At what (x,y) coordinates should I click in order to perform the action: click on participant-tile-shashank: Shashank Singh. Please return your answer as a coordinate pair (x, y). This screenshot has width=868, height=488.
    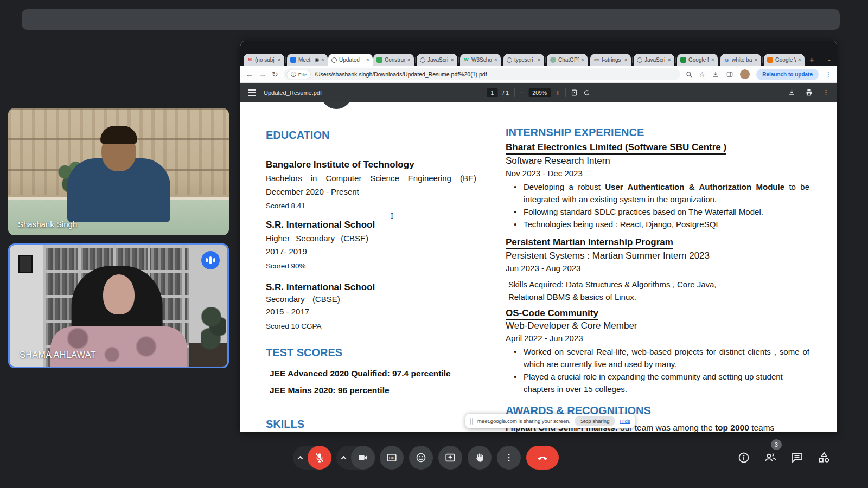
    Looking at the image, I should click on (118, 171).